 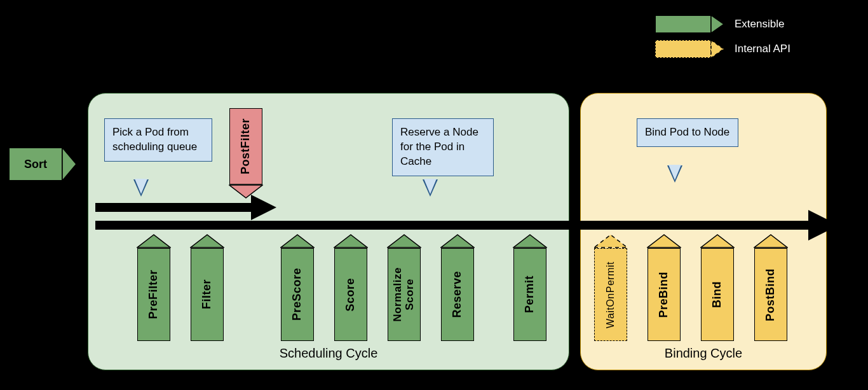 I want to click on sort-extension: Sort, so click(x=43, y=164).